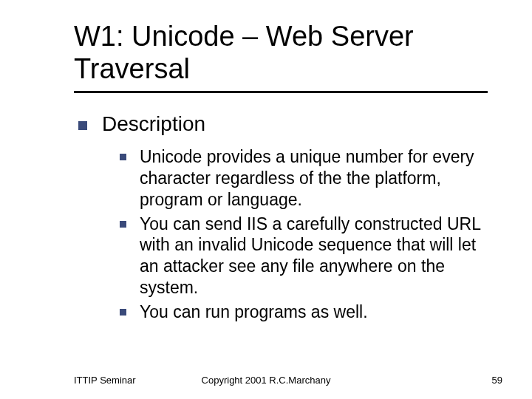 This screenshot has width=532, height=399. Describe the element at coordinates (308, 312) in the screenshot. I see `list-item: You can run programs as well.` at that location.